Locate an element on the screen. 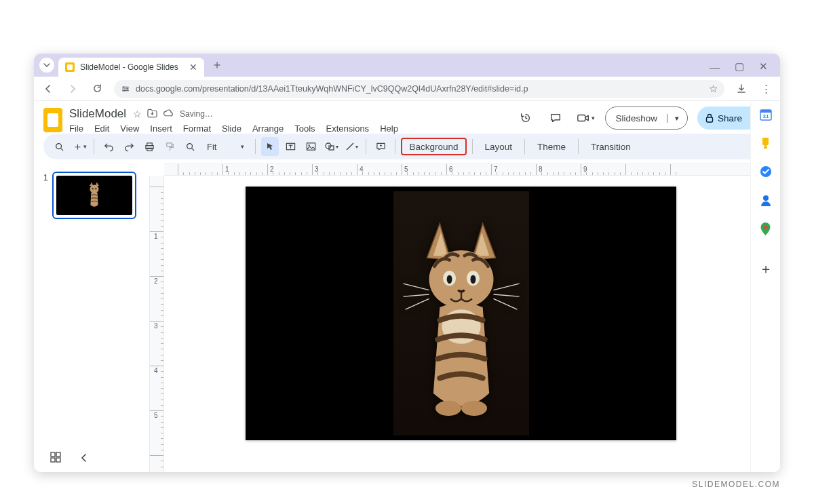  version-history-icon is located at coordinates (526, 118).